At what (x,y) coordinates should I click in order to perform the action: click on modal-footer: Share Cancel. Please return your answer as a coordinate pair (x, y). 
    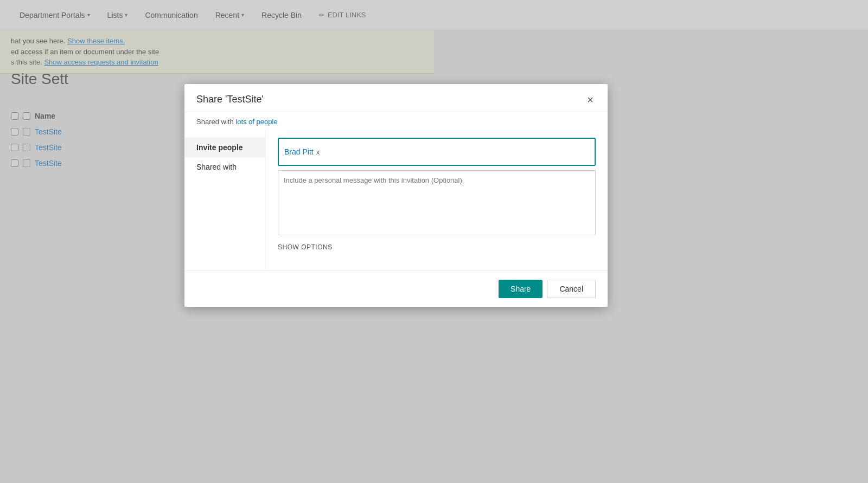
    Looking at the image, I should click on (396, 288).